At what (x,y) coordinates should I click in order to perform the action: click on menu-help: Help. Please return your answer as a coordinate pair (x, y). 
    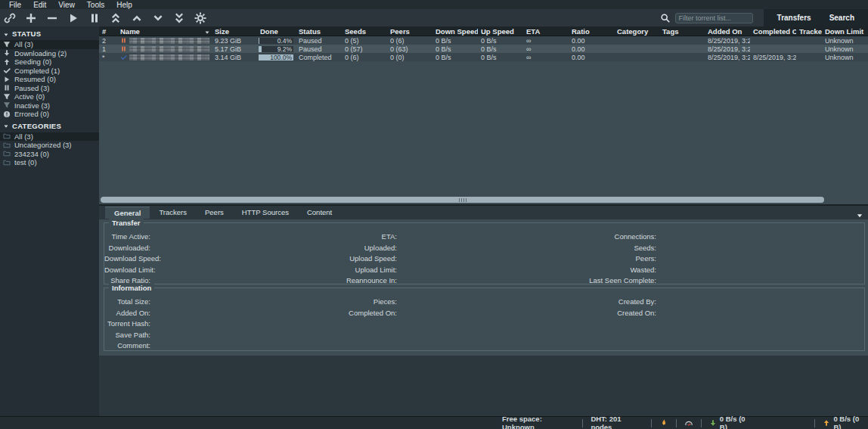
    Looking at the image, I should click on (124, 5).